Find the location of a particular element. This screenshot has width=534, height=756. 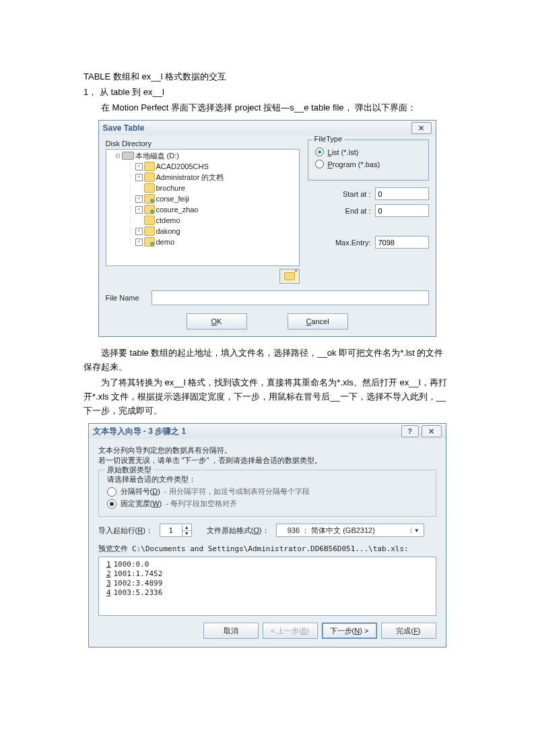

tree-node: ⋮ brochure is located at coordinates (203, 188).